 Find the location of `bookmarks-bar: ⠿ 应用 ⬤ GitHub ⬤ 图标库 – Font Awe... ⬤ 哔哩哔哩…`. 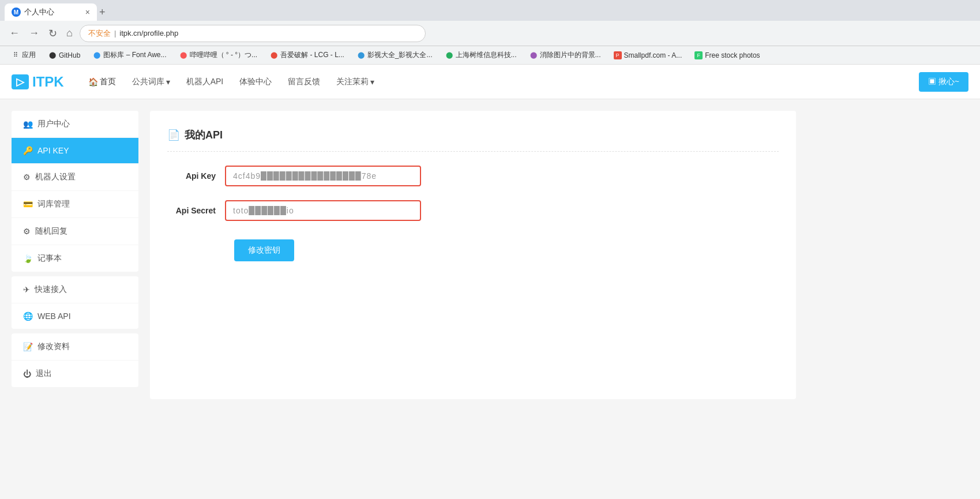

bookmarks-bar: ⠿ 应用 ⬤ GitHub ⬤ 图标库 – Font Awe... ⬤ 哔哩哔哩… is located at coordinates (490, 55).